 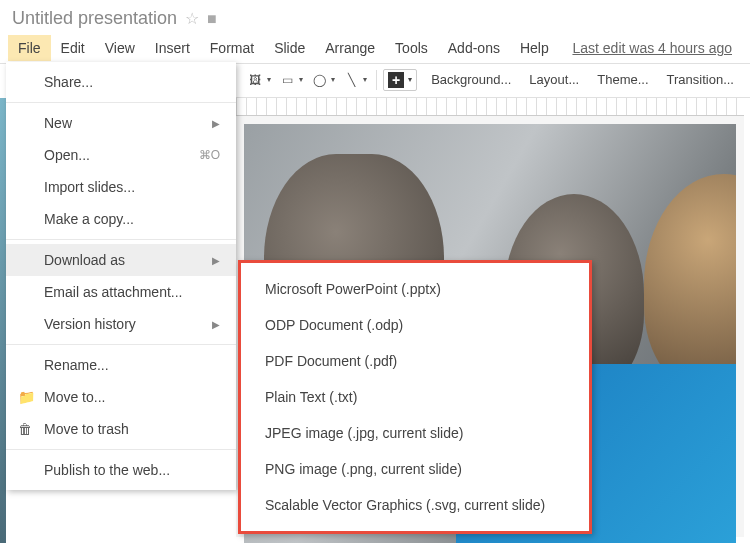 What do you see at coordinates (534, 48) in the screenshot?
I see `menu-help: Help` at bounding box center [534, 48].